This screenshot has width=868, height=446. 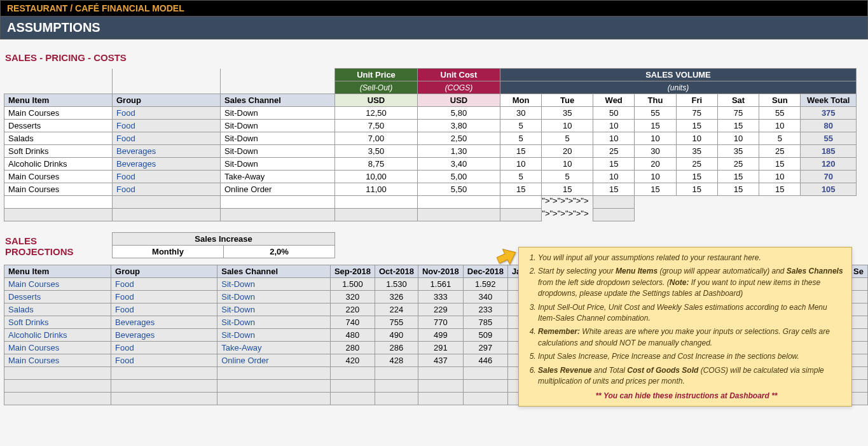 What do you see at coordinates (459, 177) in the screenshot?
I see `cost-cell: 5,00` at bounding box center [459, 177].